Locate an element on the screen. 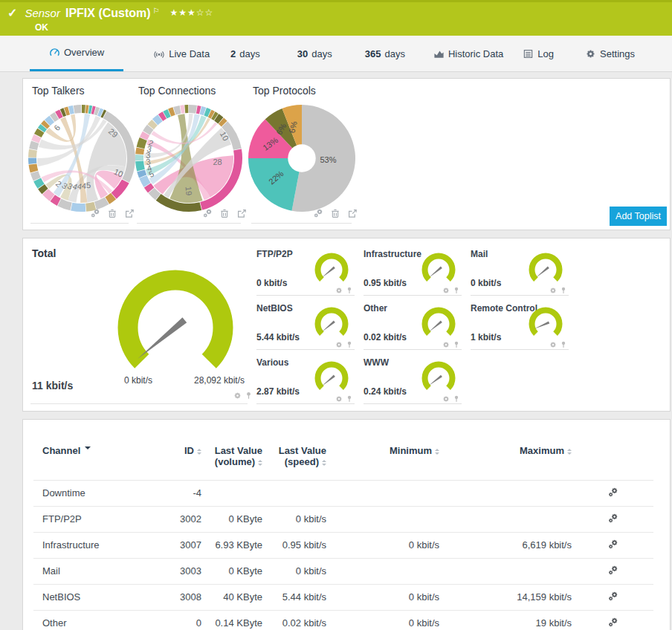 The width and height of the screenshot is (672, 630). cell-volume: 6.93 KByte is located at coordinates (232, 545).